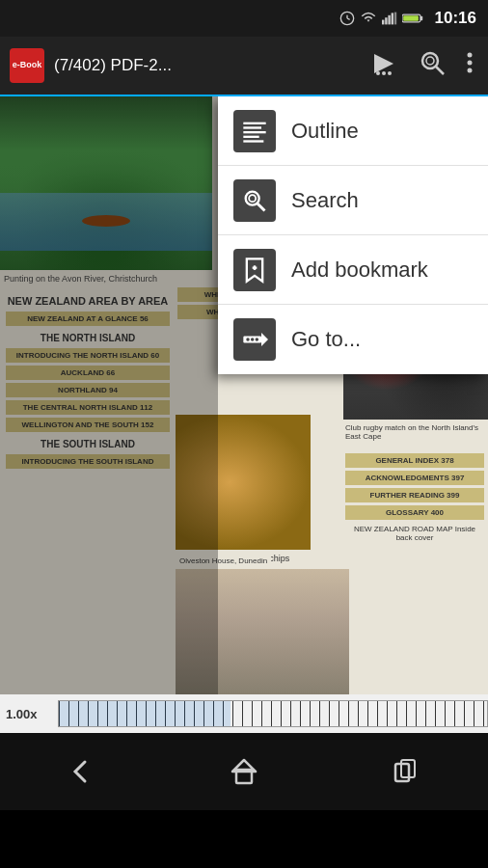 This screenshot has height=868, width=488. Describe the element at coordinates (415, 499) in the screenshot. I see `index-items: GENERAL INDEX 378 ACKNOWLEDGMENTS 397 FU…` at that location.